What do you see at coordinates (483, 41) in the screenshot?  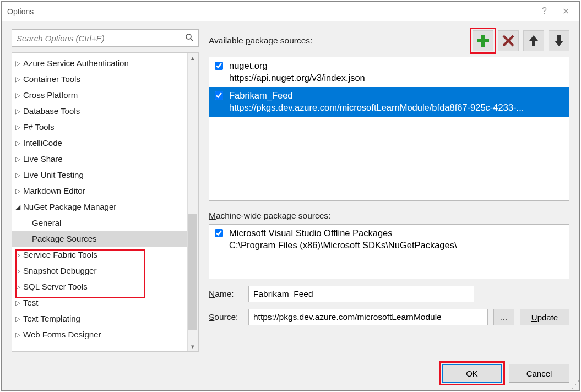 I see `add-source-button` at bounding box center [483, 41].